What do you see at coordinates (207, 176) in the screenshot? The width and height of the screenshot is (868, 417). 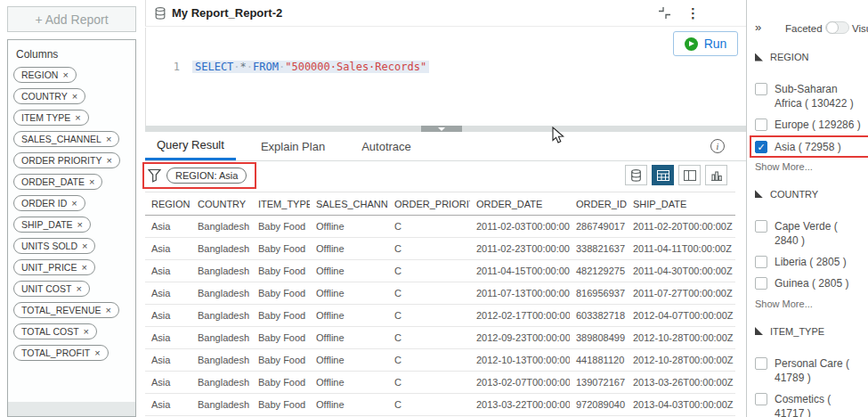 I see `filter-chip-region-asia: REGION: Asia` at bounding box center [207, 176].